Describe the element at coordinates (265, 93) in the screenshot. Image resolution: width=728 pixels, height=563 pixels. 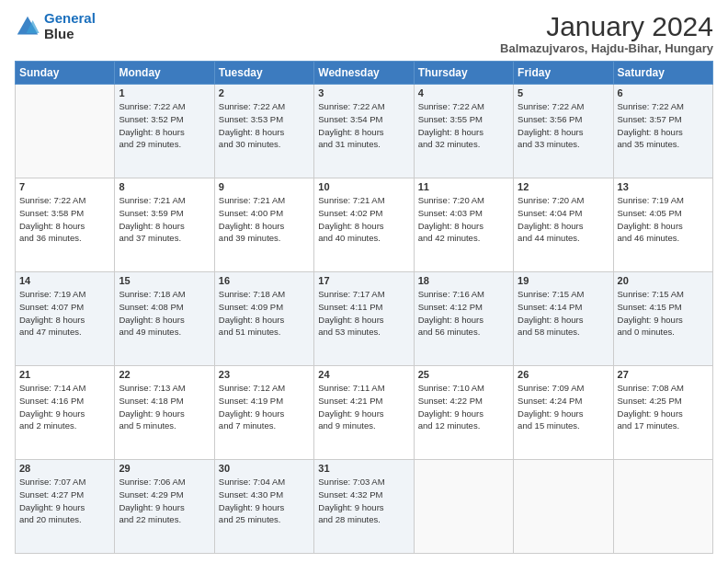
I see `day-number: 2` at that location.